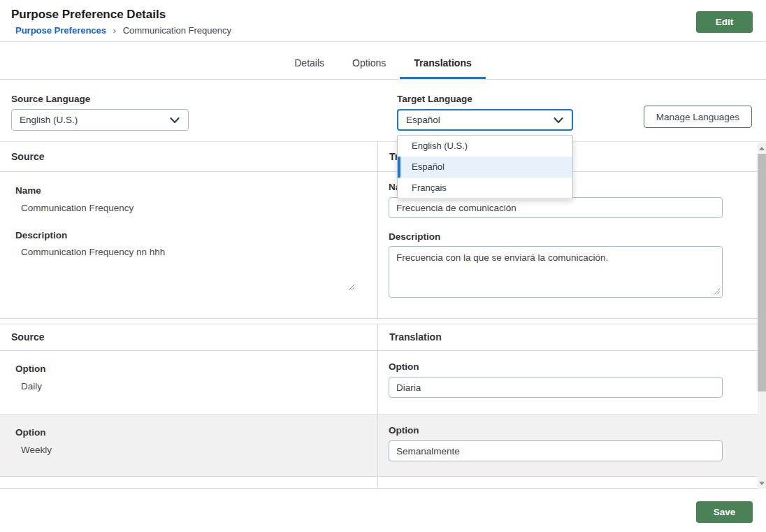 Image resolution: width=766 pixels, height=532 pixels. Describe the element at coordinates (485, 146) in the screenshot. I see `dropdown-option-english-us: English (U.S.)` at that location.